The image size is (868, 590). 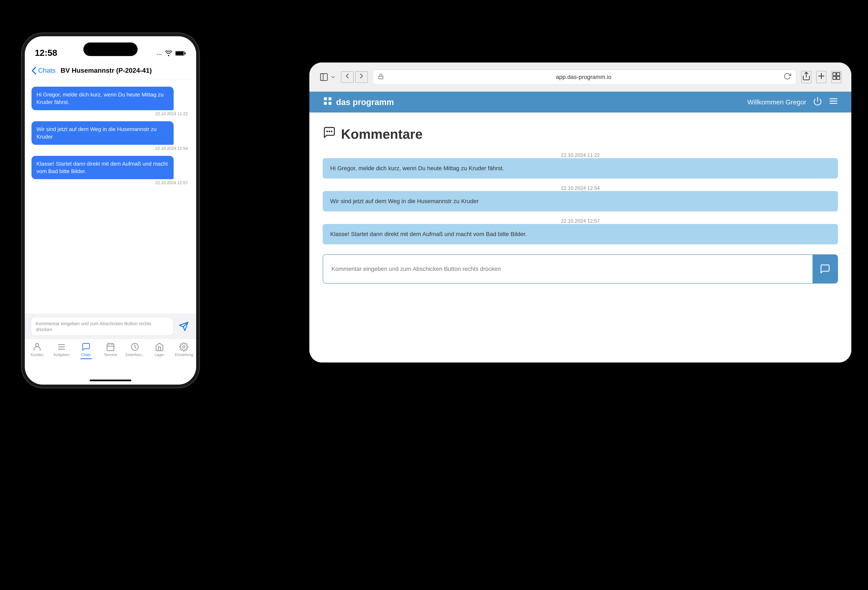 What do you see at coordinates (580, 134) in the screenshot?
I see `kommentare-header: Kommentare` at bounding box center [580, 134].